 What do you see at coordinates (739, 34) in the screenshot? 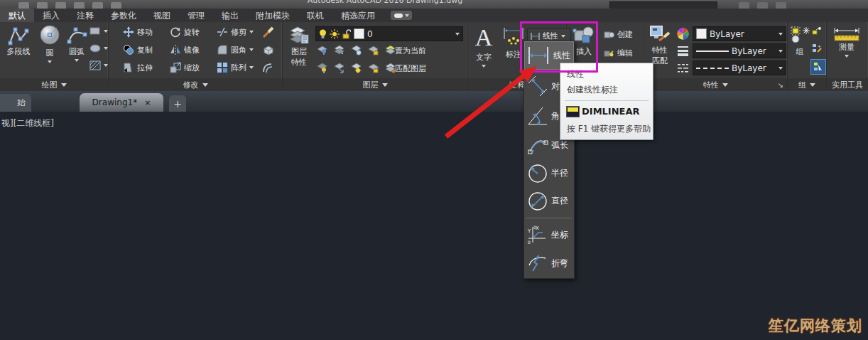
I see `object-color-dropdown: ByLayer` at bounding box center [739, 34].